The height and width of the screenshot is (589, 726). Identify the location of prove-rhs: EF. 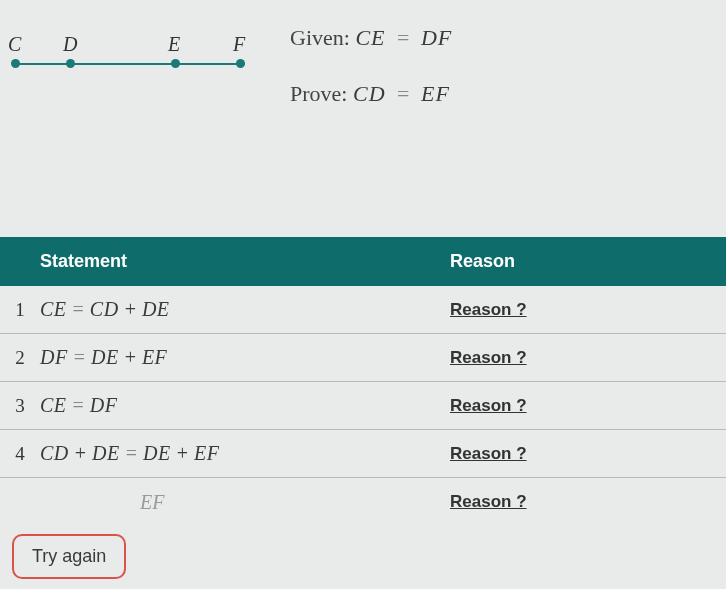
(436, 94).